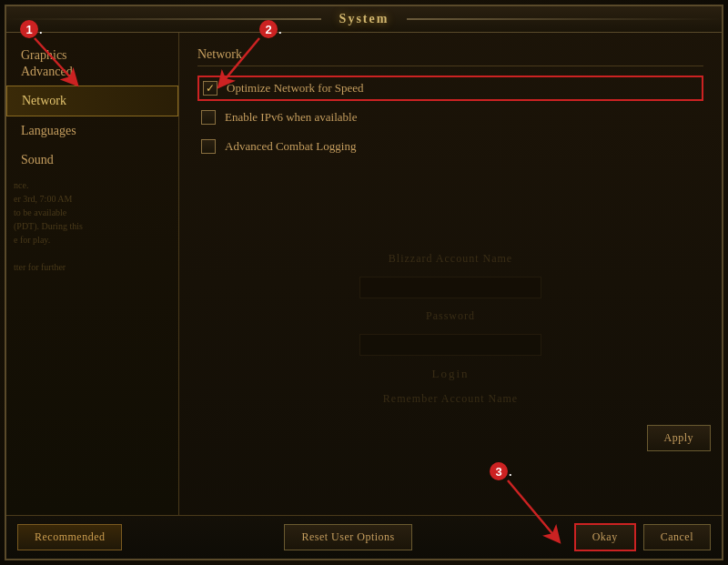  I want to click on sidebar-item-network: Network, so click(93, 101).